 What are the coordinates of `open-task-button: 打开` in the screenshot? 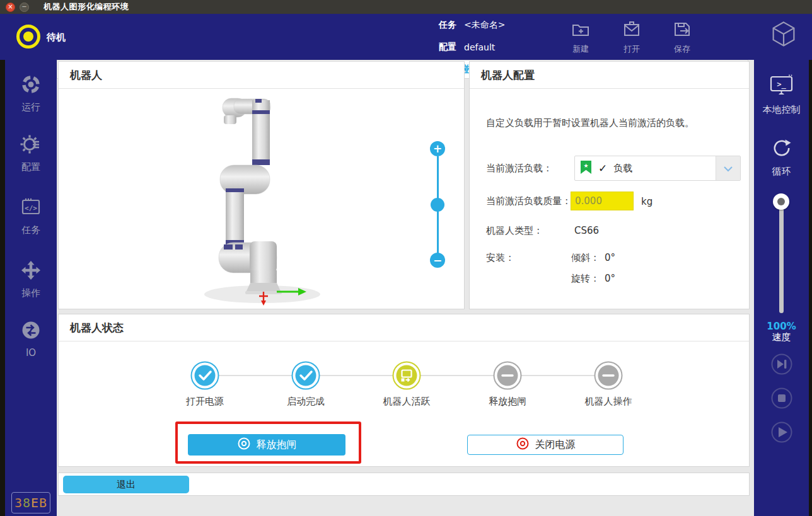 It's located at (632, 37).